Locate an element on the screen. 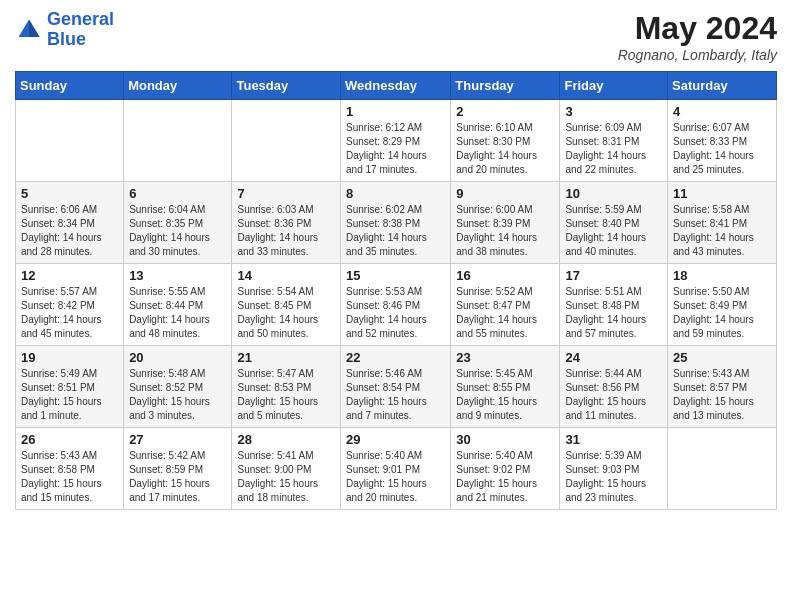 Image resolution: width=792 pixels, height=612 pixels. day-info: Sunrise: 5:40 AMSunset: 9:01 PMDaylight:… is located at coordinates (396, 477).